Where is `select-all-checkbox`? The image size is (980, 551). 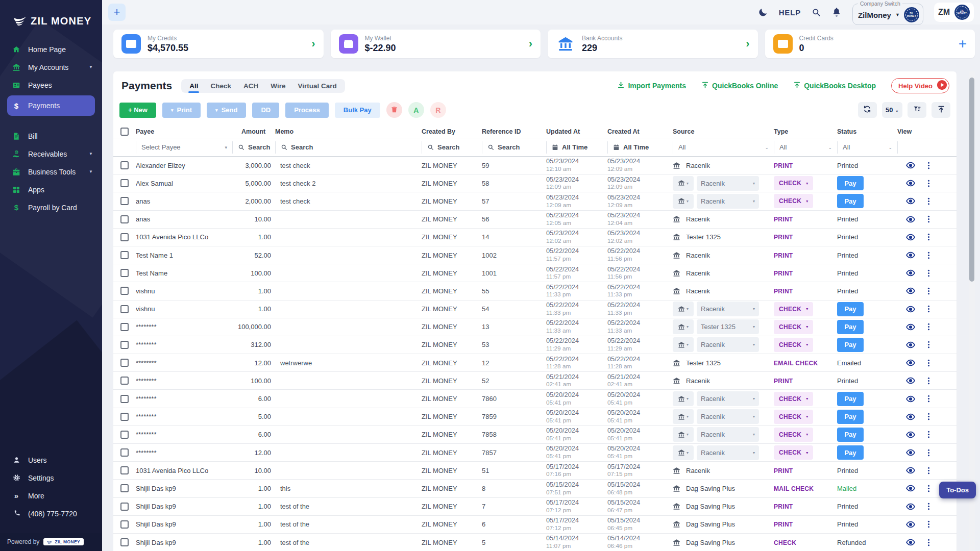
select-all-checkbox is located at coordinates (125, 132).